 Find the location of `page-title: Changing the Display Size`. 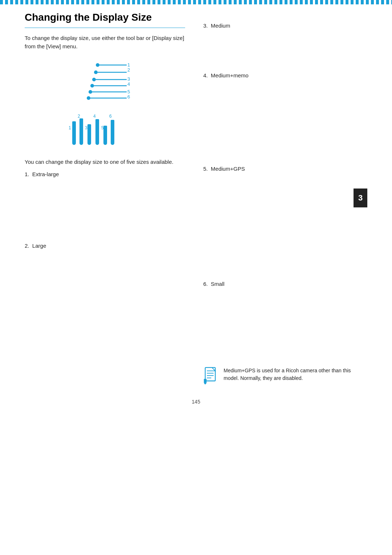

page-title: Changing the Display Size is located at coordinates (105, 17).